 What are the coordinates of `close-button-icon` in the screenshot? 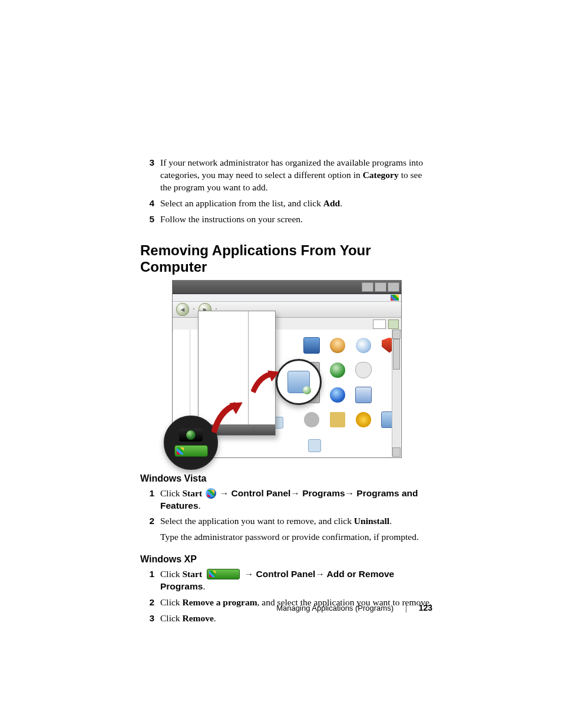 It's located at (394, 287).